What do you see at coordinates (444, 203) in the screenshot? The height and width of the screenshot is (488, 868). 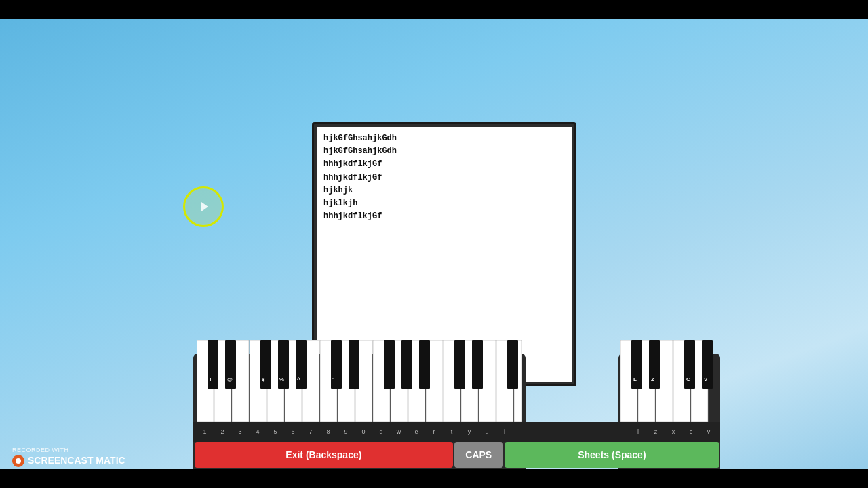 I see `text-line-6: hjklkjh` at bounding box center [444, 203].